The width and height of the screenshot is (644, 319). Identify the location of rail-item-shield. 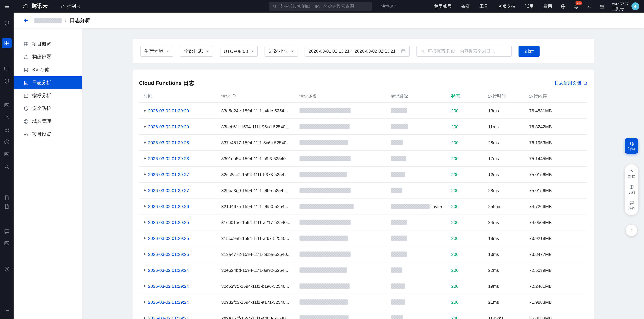
(7, 23).